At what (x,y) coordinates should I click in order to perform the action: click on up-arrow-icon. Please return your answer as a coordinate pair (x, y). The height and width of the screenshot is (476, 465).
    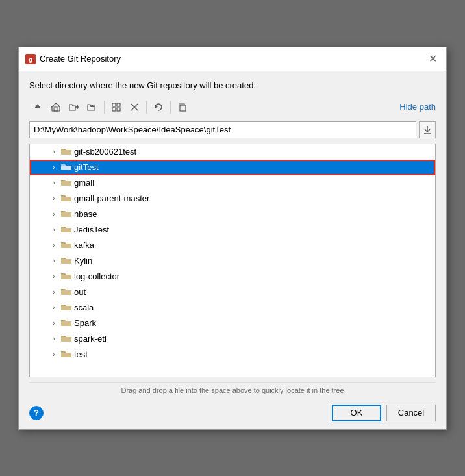
    Looking at the image, I should click on (38, 107).